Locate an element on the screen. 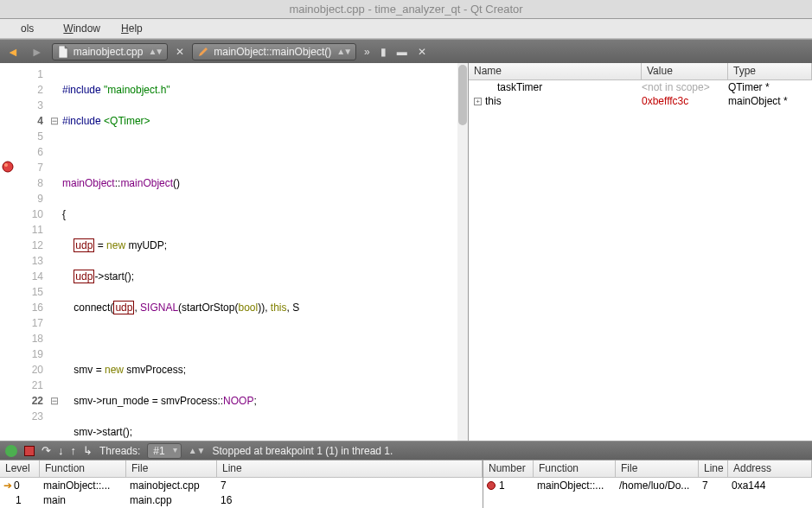  threads-label: Threads: is located at coordinates (119, 451).